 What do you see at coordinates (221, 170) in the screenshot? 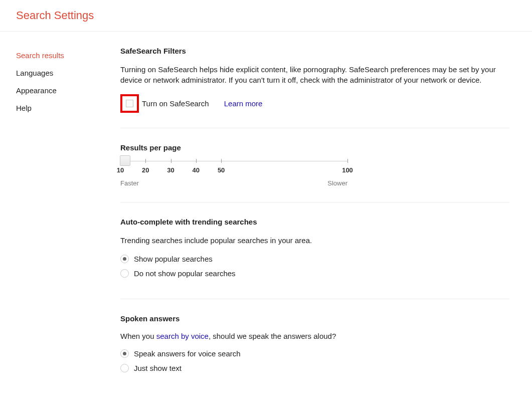
I see `slider-tick-50: 50` at bounding box center [221, 170].